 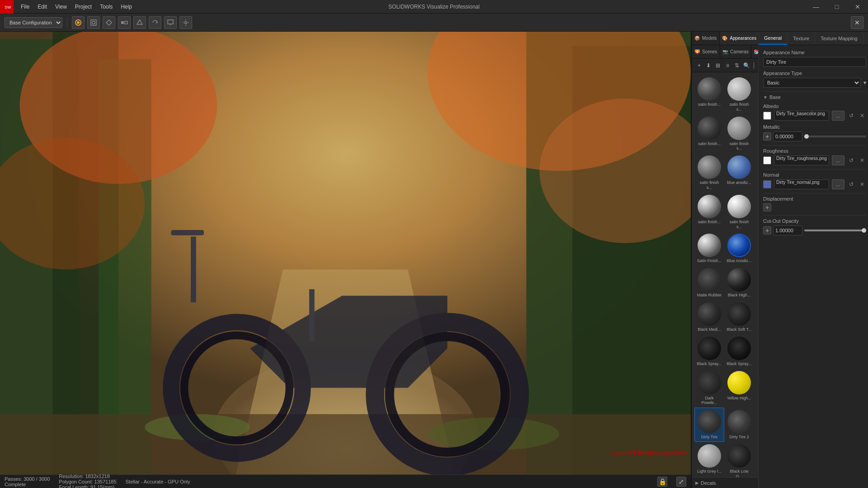 What do you see at coordinates (106, 7) in the screenshot?
I see `menu-tools: Tools` at bounding box center [106, 7].